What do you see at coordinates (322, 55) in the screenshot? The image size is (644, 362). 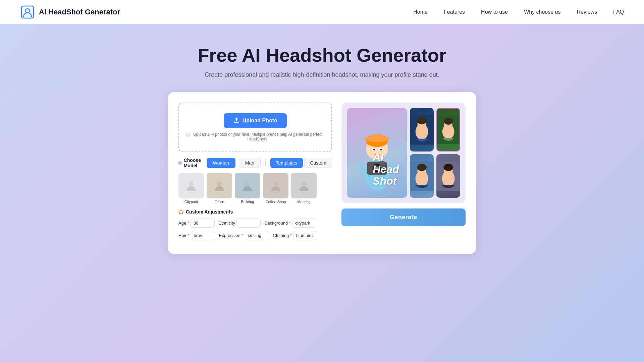 I see `hero-title: Free AI Headshot Generator` at bounding box center [322, 55].